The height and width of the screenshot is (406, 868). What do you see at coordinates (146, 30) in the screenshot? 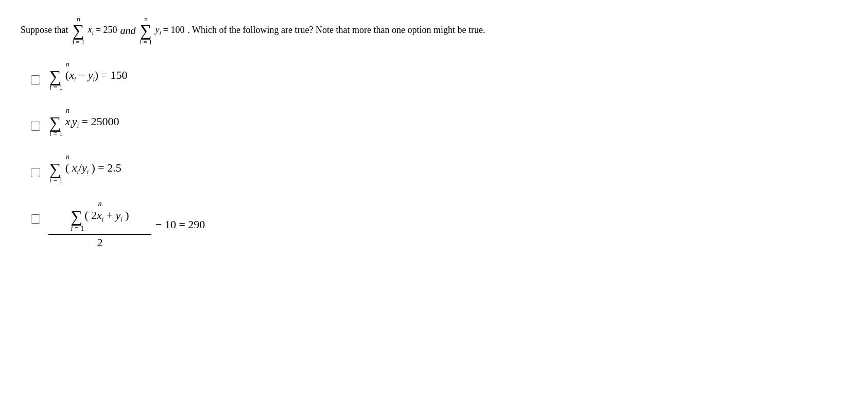
I see `sum2-sigma: n ∑ i = 1` at bounding box center [146, 30].